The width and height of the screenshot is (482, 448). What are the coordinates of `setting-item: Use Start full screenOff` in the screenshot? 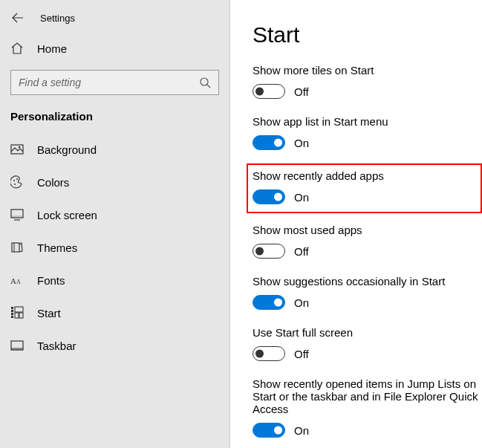 It's located at (367, 343).